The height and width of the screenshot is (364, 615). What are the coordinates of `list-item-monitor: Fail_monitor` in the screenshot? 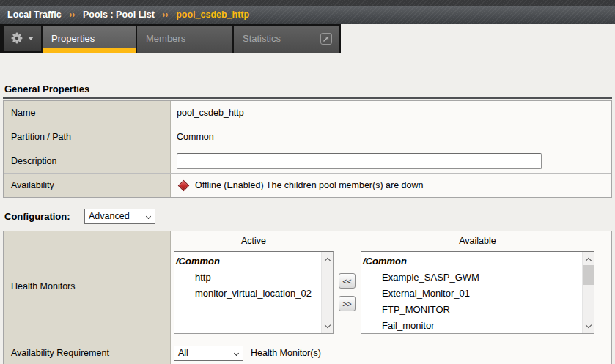 It's located at (478, 326).